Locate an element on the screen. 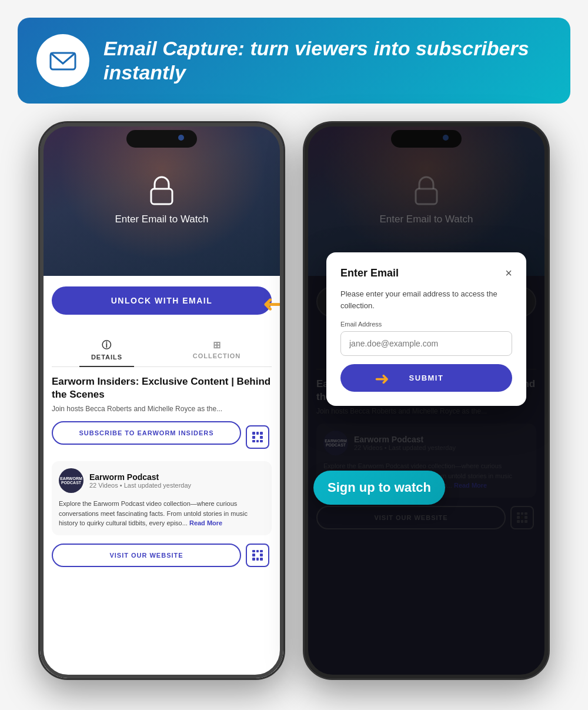  qr-icon is located at coordinates (258, 437).